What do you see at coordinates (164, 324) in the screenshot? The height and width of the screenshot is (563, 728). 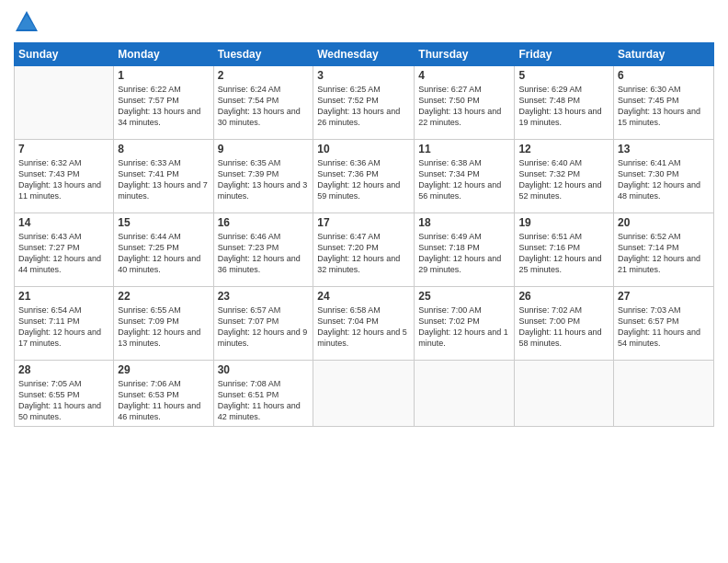 I see `calendar-cell: 22Sunrise: 6:55 AMSunset: 7:09 PMDayligh…` at bounding box center [164, 324].